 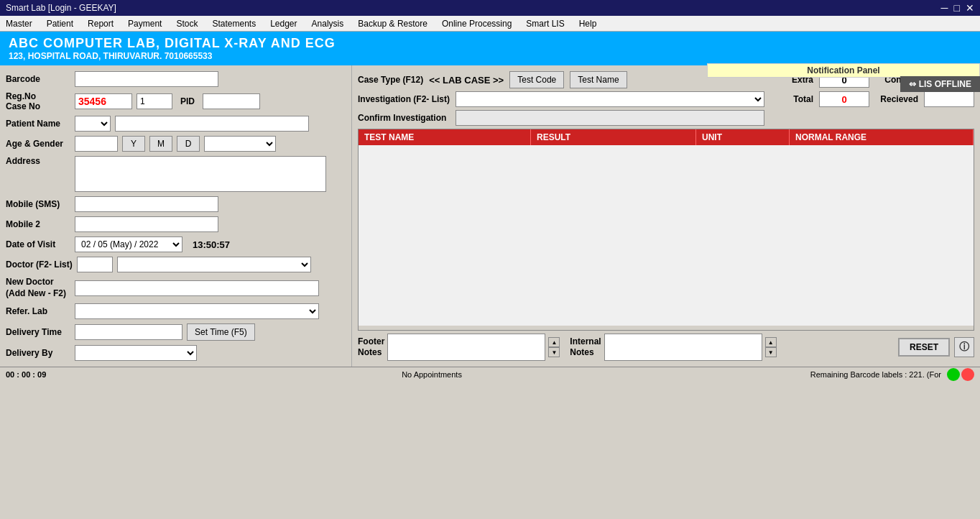 I want to click on address-row: Address, so click(x=175, y=174).